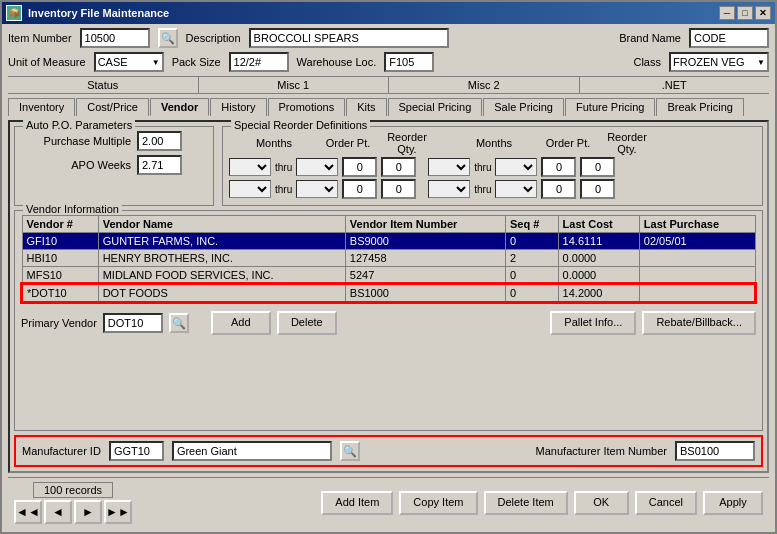  I want to click on vendor-table-row: MFS10MIDLAND FOOD SERVICES, INC.524700.0…, so click(388, 276).